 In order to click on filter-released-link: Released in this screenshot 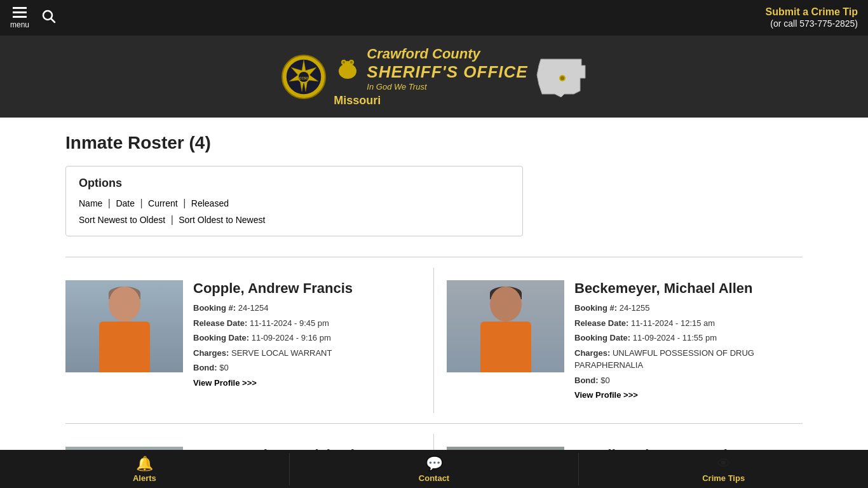, I will do `click(210, 203)`.